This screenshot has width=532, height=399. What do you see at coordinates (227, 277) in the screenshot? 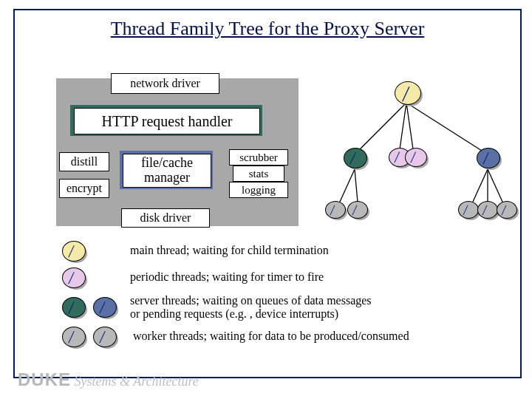
I see `legend-periodic: periodic threads; waiting for timer to f…` at bounding box center [227, 277].